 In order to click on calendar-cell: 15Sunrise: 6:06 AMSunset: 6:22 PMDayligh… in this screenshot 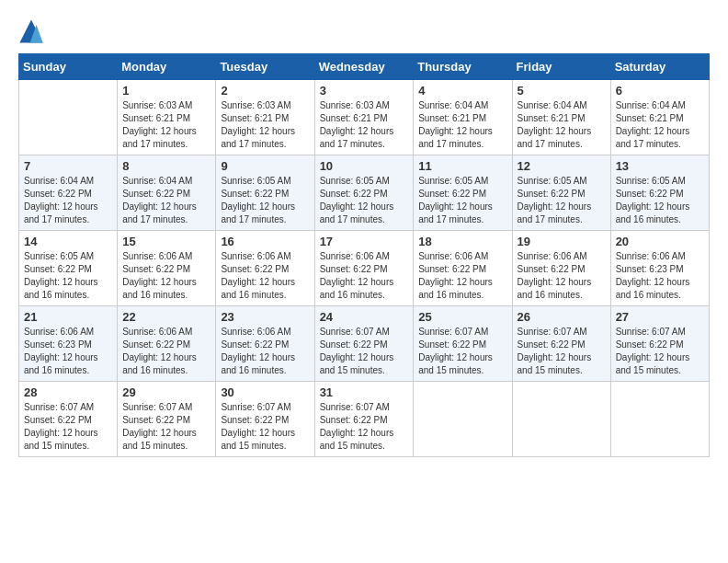, I will do `click(167, 269)`.